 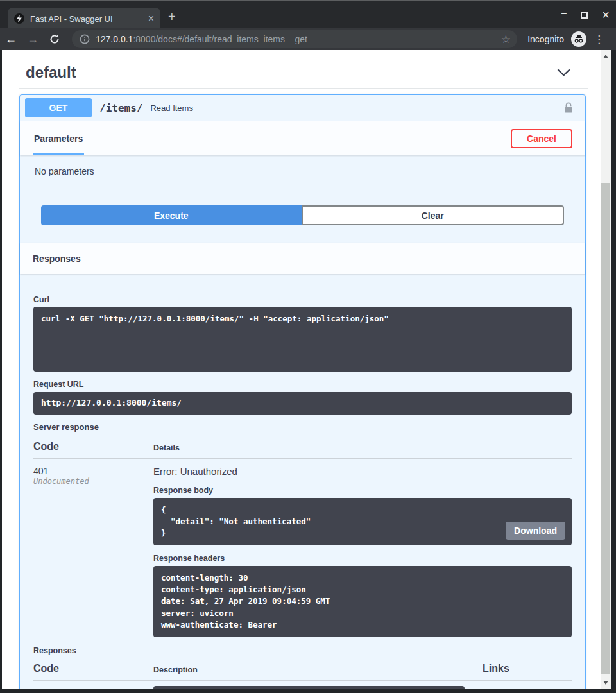 I want to click on doc-status-code: 200, so click(x=94, y=687).